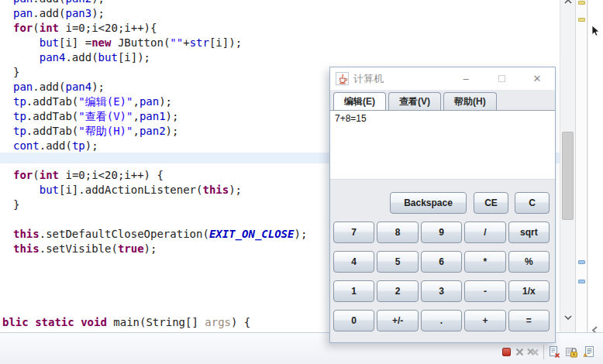 The image size is (603, 364). Describe the element at coordinates (442, 262) in the screenshot. I see `calc-key-6: 6` at that location.